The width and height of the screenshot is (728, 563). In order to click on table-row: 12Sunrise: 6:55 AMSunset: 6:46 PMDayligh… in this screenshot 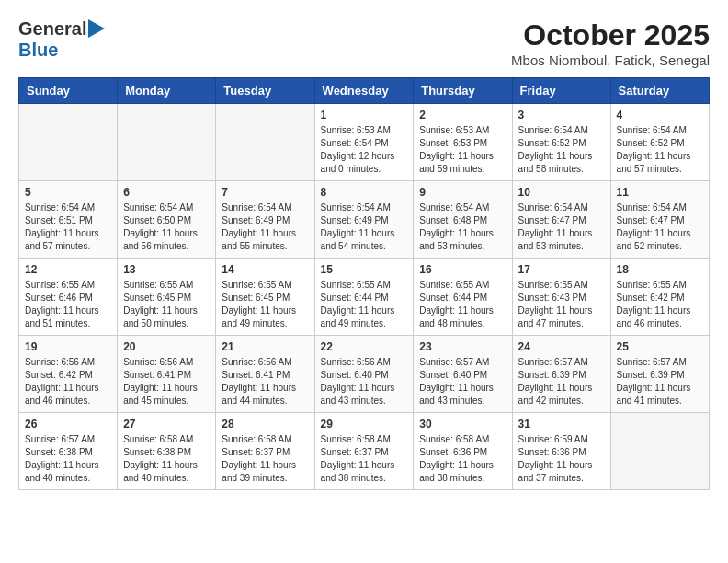, I will do `click(68, 297)`.